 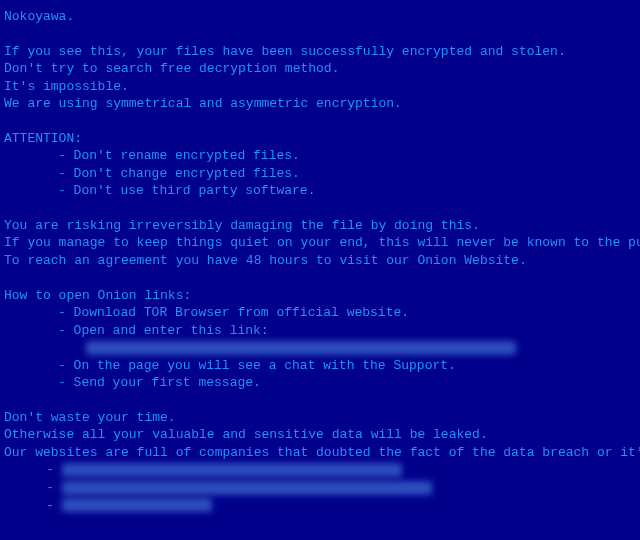 I want to click on warning-line: To reach an agreement you have 48 hours …, so click(x=322, y=261).